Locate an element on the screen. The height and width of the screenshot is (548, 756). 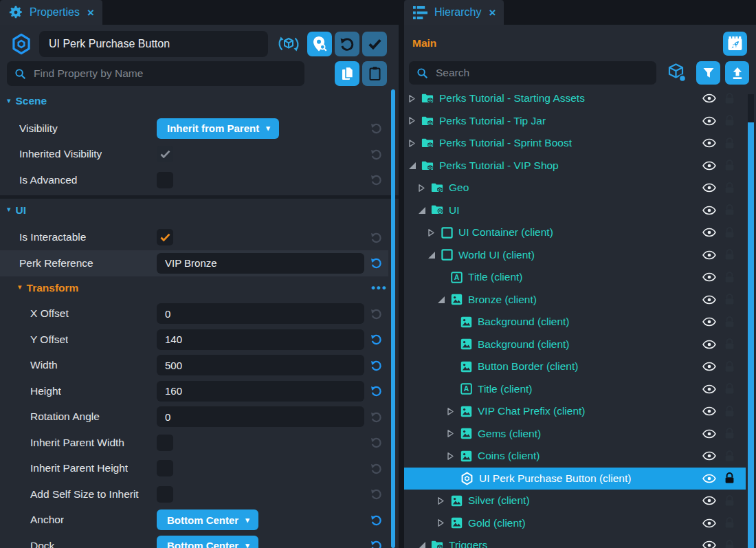
confirm-button is located at coordinates (375, 44).